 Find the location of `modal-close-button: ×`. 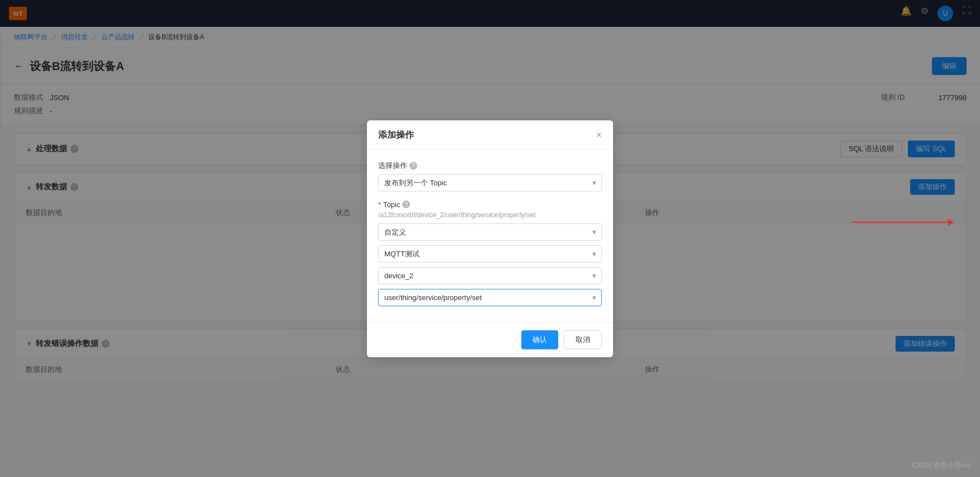

modal-close-button: × is located at coordinates (599, 135).